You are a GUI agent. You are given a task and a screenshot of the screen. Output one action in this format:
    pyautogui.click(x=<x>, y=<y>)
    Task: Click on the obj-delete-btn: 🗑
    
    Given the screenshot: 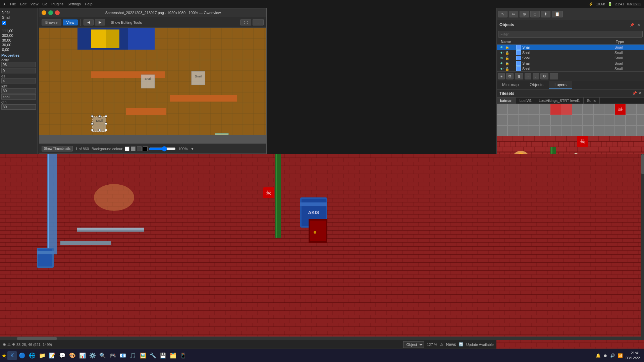 What is the action you would take?
    pyautogui.click(x=519, y=76)
    